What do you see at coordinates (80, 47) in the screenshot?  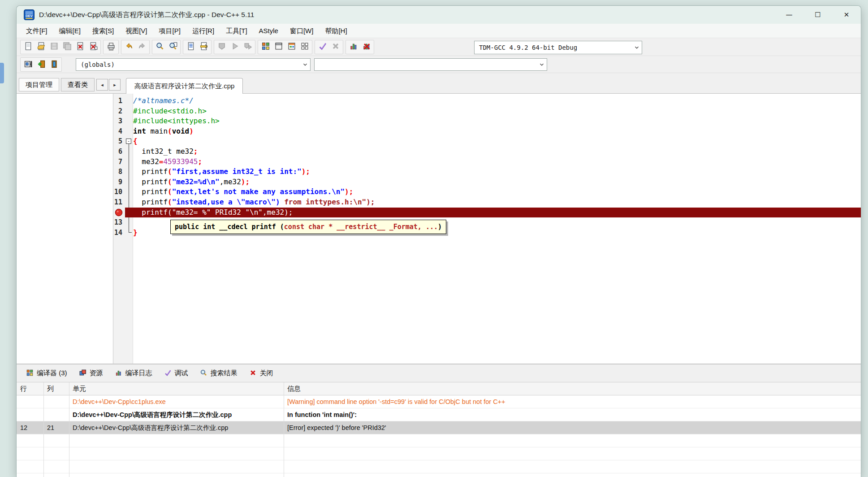 I see `close-file-button` at bounding box center [80, 47].